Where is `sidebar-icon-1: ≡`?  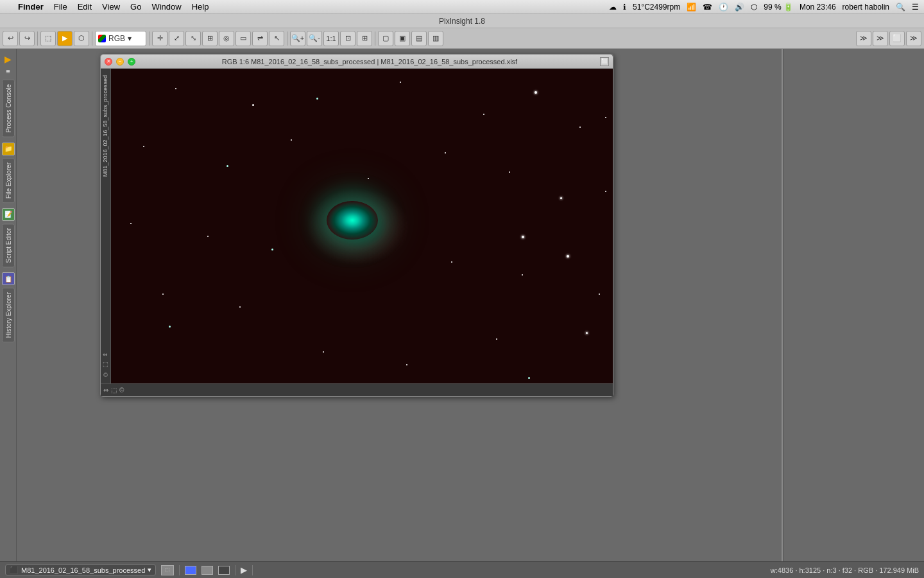 sidebar-icon-1: ≡ is located at coordinates (8, 71).